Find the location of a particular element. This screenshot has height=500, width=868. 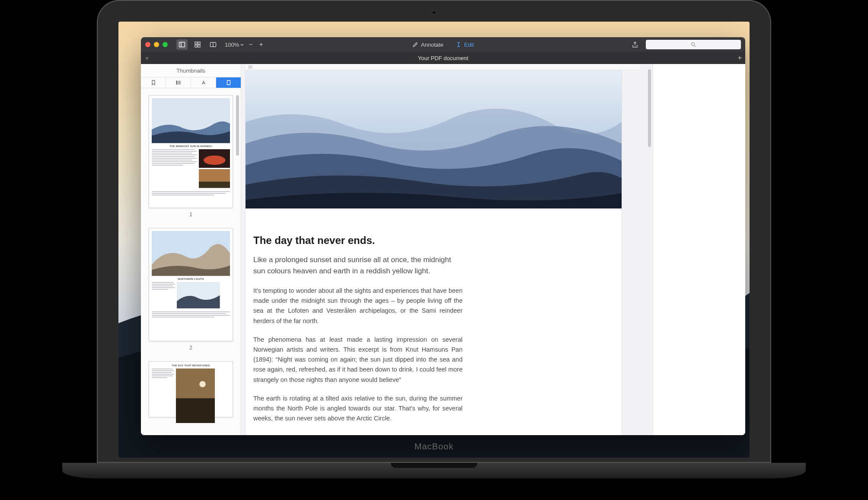

zoom-in-button: + is located at coordinates (261, 45).